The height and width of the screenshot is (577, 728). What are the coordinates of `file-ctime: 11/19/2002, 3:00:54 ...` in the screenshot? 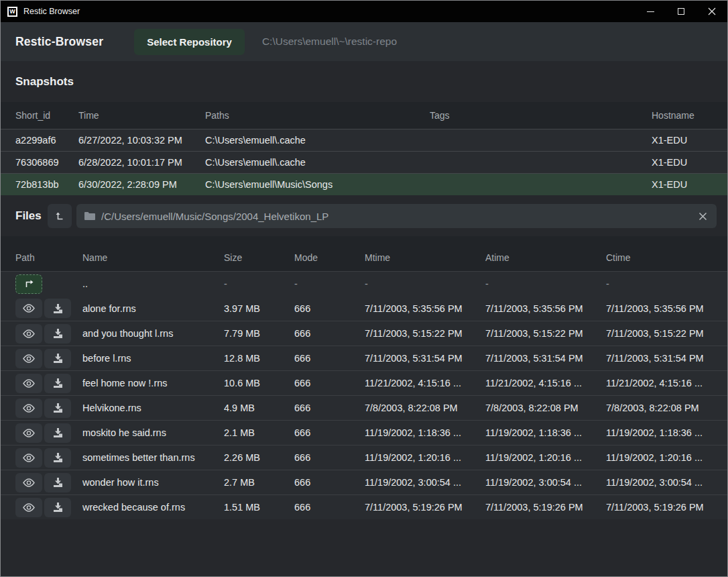 It's located at (661, 482).